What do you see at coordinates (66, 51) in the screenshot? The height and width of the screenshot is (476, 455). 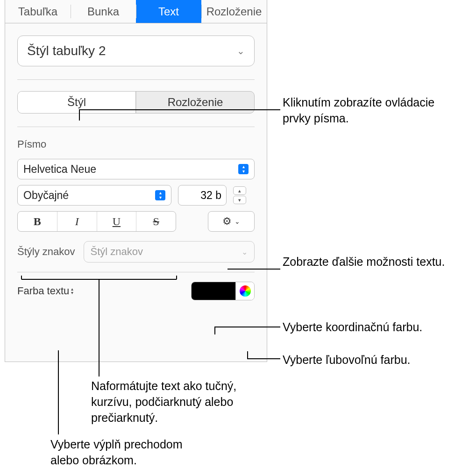 I see `paragraph-style-label: Štýl tabuľky 2` at bounding box center [66, 51].